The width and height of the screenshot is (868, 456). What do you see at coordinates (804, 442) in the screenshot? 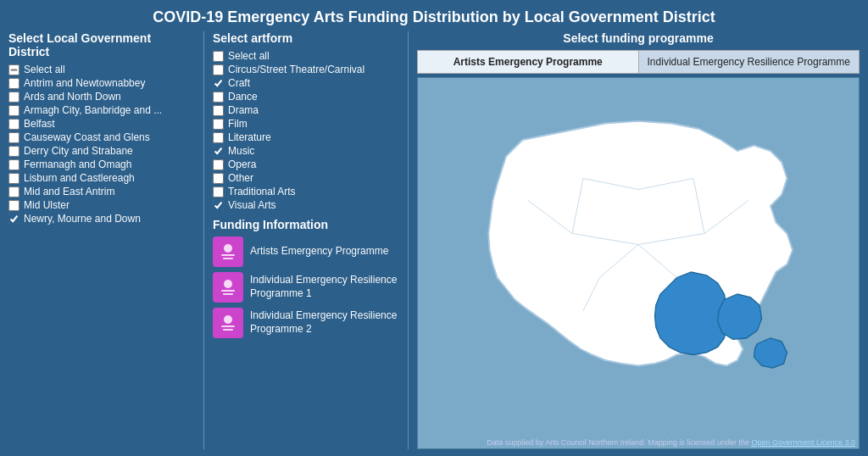
I see `licence-link: Open Government Licence 3.0` at bounding box center [804, 442].